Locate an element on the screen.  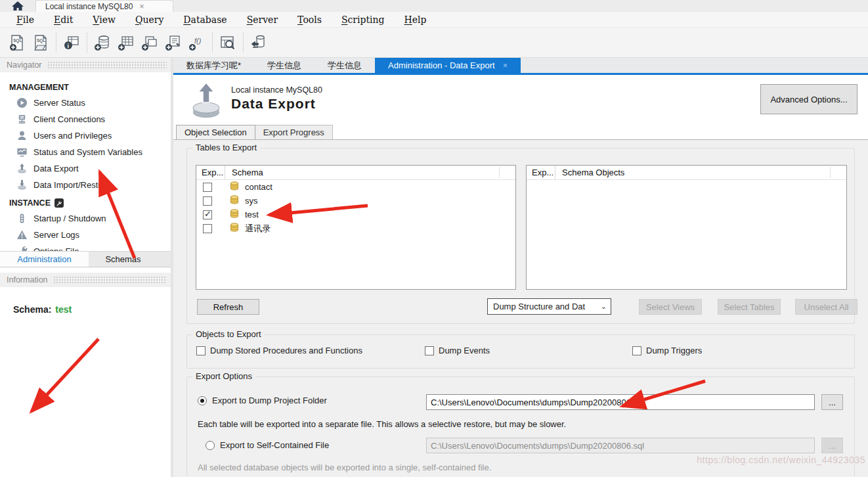
tab-schemas: Schemas is located at coordinates (123, 259).